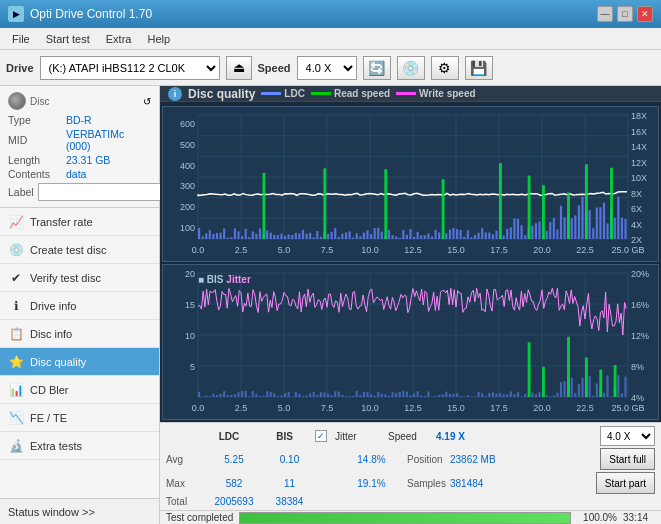  Describe the element at coordinates (410, 517) in the screenshot. I see `progress-bar-container: Test completed 100.0% 33:14` at that location.